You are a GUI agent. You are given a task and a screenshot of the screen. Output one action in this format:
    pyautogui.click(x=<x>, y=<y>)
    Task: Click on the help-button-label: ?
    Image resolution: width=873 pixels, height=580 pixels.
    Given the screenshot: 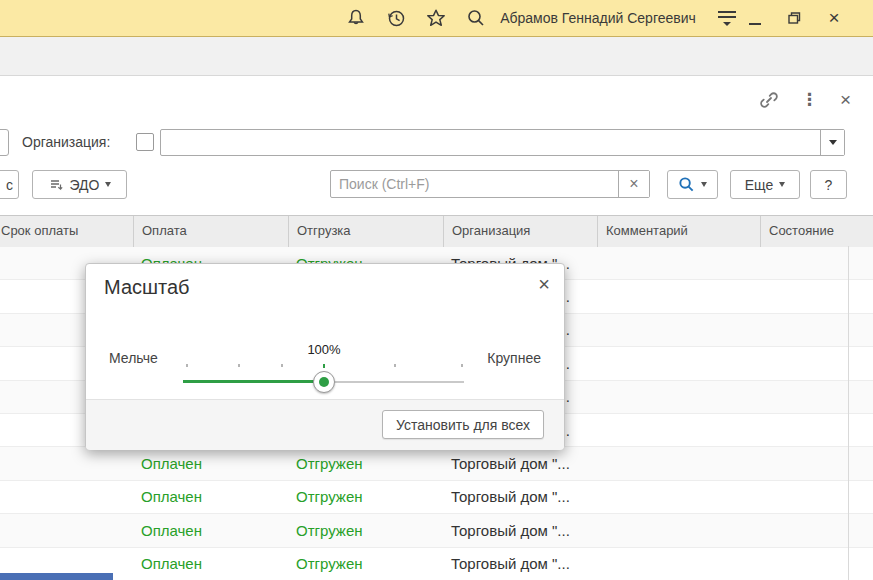 What is the action you would take?
    pyautogui.click(x=829, y=185)
    